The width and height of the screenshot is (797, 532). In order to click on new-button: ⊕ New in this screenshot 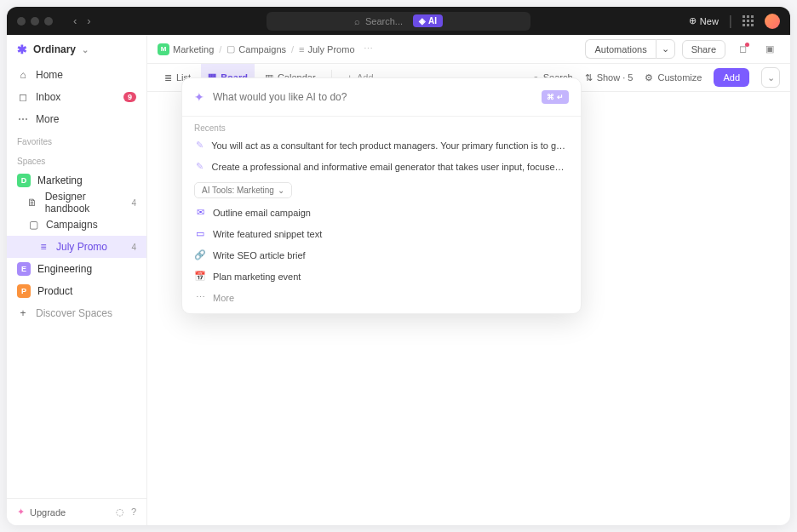, I will do `click(703, 20)`.